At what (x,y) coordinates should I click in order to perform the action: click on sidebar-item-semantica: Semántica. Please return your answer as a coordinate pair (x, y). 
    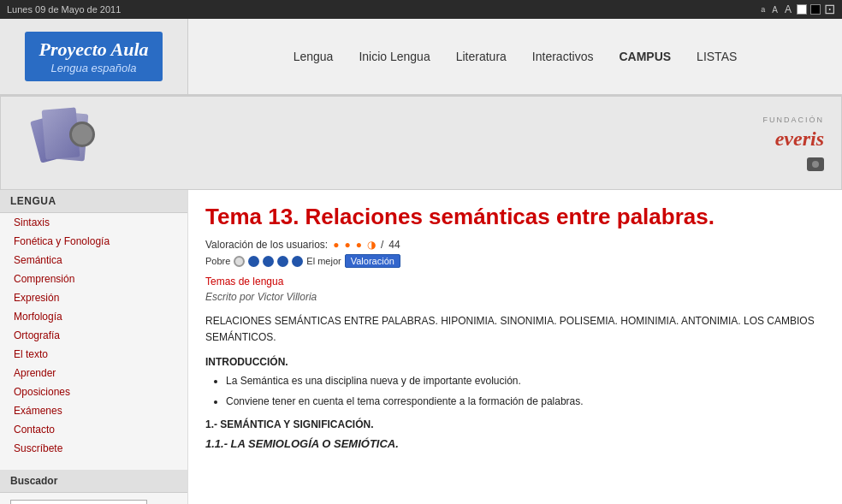
    Looking at the image, I should click on (94, 260).